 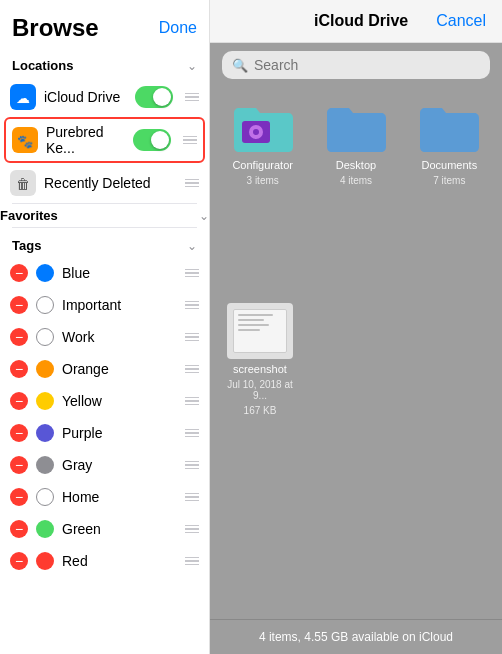 What do you see at coordinates (192, 246) in the screenshot?
I see `tags-chevron-icon: ⌄` at bounding box center [192, 246].